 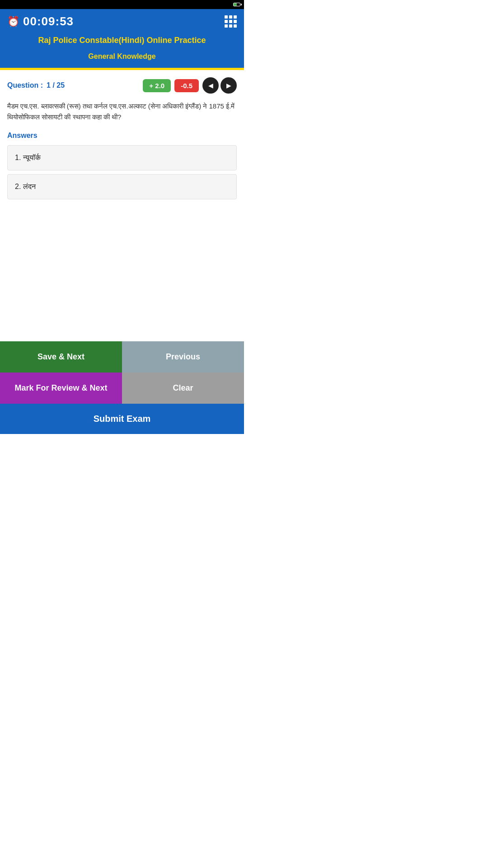 What do you see at coordinates (122, 136) in the screenshot?
I see `answers-label: Answers` at bounding box center [122, 136].